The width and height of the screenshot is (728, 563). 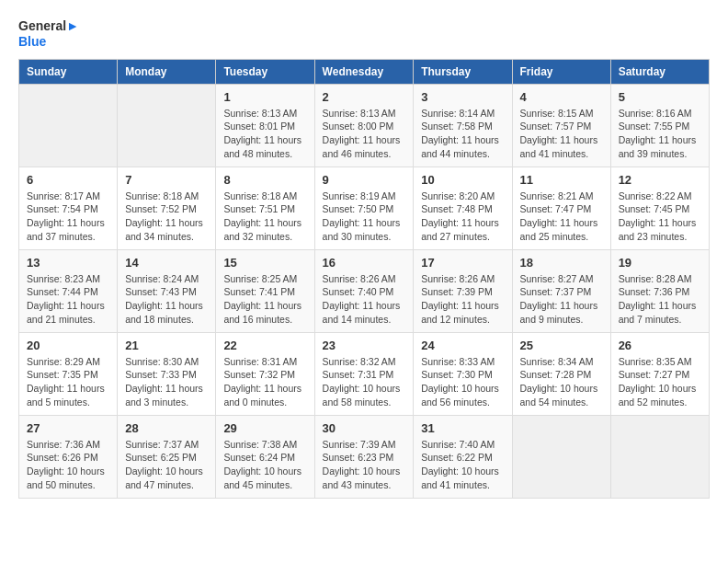 What do you see at coordinates (166, 429) in the screenshot?
I see `day-number: 28` at bounding box center [166, 429].